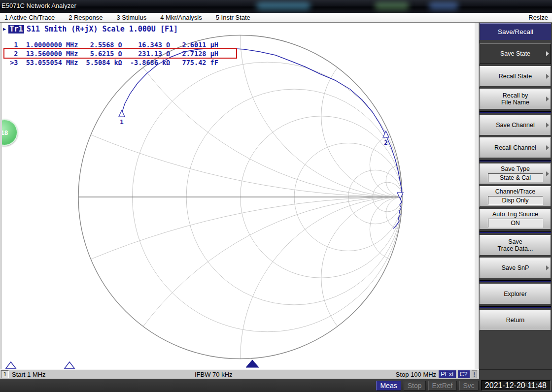  I want to click on system-indicator-meas: Meas, so click(388, 386).